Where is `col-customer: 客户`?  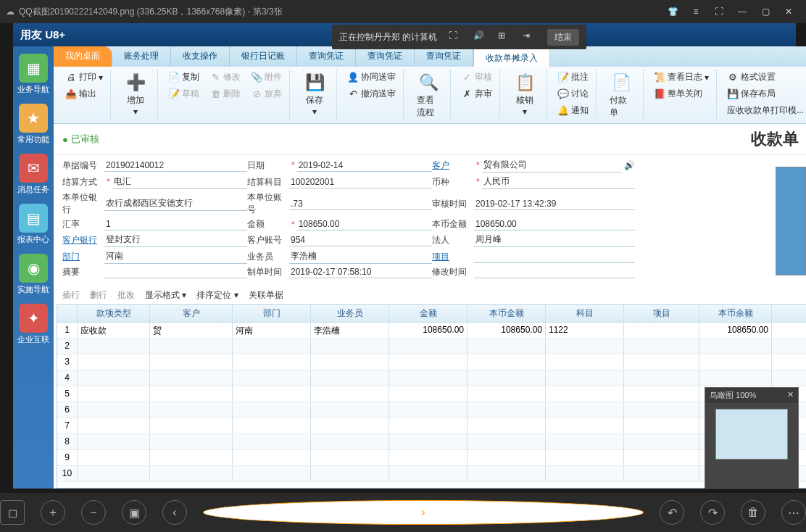
col-customer: 客户 is located at coordinates (191, 313).